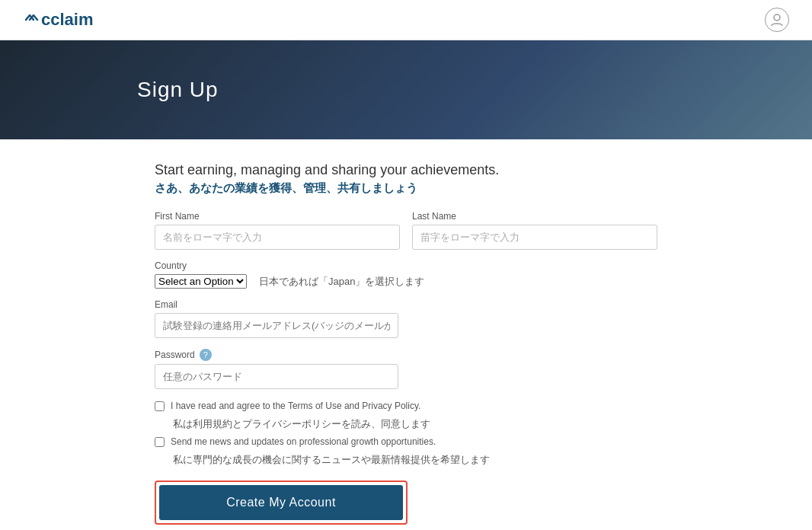  What do you see at coordinates (31, 20) in the screenshot?
I see `logo-icon` at bounding box center [31, 20].